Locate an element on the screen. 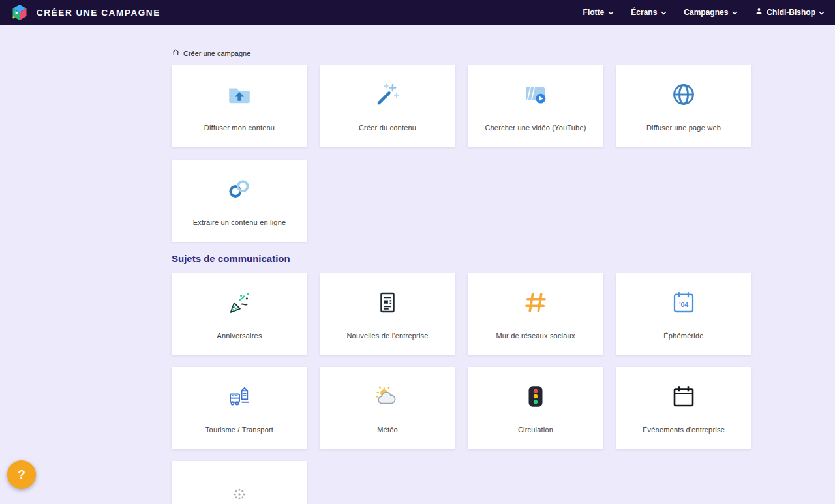  newspaper-icon is located at coordinates (387, 303).